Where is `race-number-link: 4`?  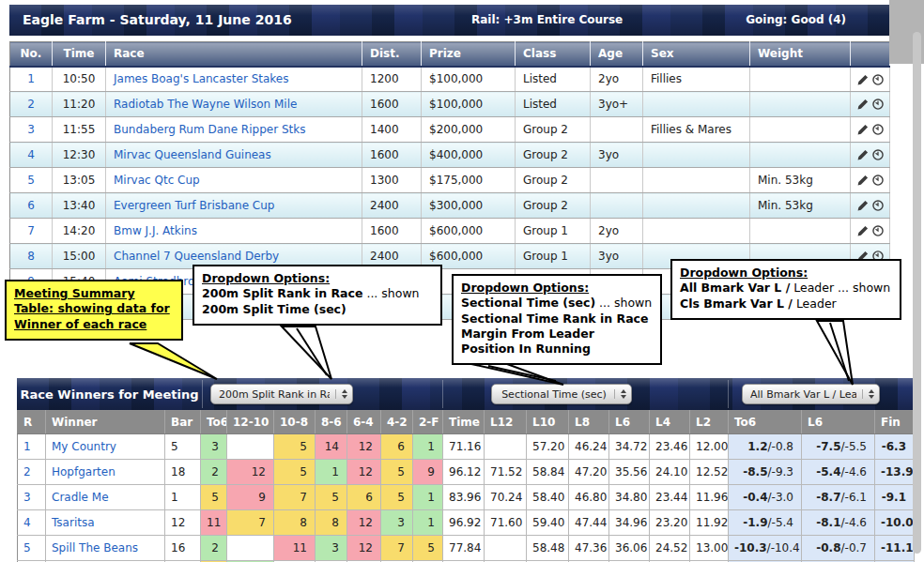 race-number-link: 4 is located at coordinates (31, 155).